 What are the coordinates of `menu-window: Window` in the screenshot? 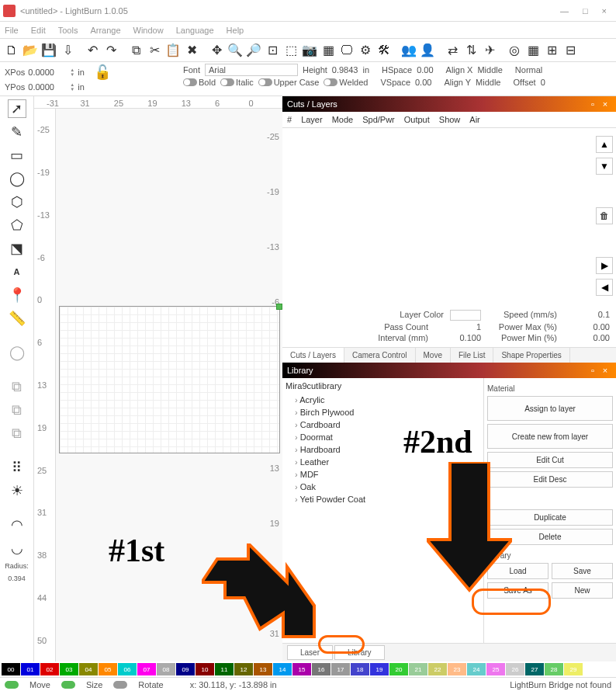 It's located at (149, 30).